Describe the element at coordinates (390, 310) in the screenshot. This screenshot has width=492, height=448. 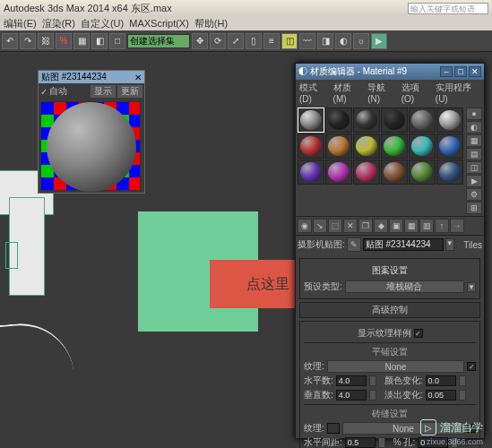
I see `advanced-rollout-header: 高级控制` at that location.